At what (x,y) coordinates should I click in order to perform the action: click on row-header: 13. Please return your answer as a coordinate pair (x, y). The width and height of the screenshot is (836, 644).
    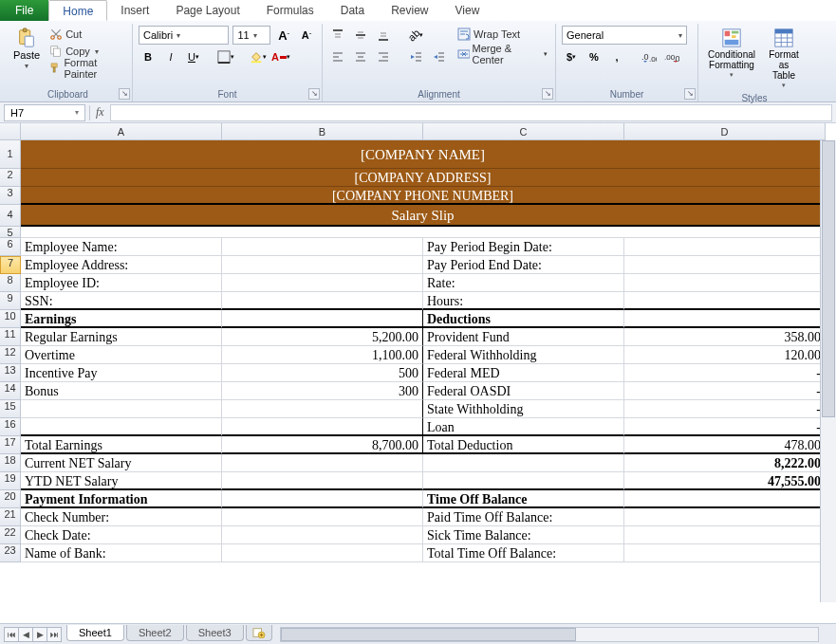
    Looking at the image, I should click on (10, 374).